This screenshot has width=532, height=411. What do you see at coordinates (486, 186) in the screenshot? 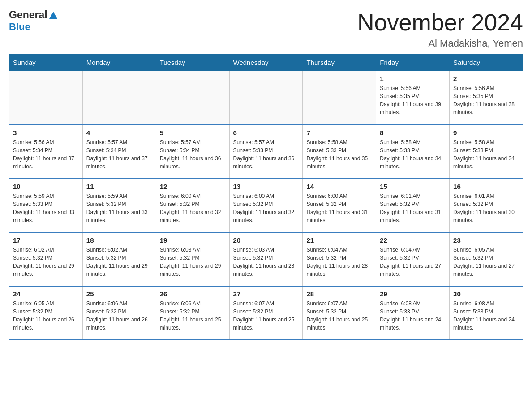
I see `day-number: 16` at bounding box center [486, 186].